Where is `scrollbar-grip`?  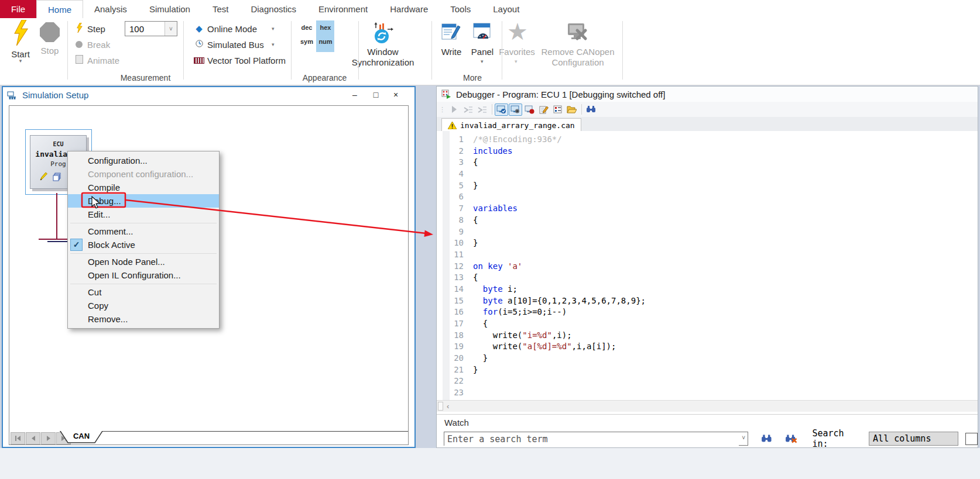 scrollbar-grip is located at coordinates (440, 406).